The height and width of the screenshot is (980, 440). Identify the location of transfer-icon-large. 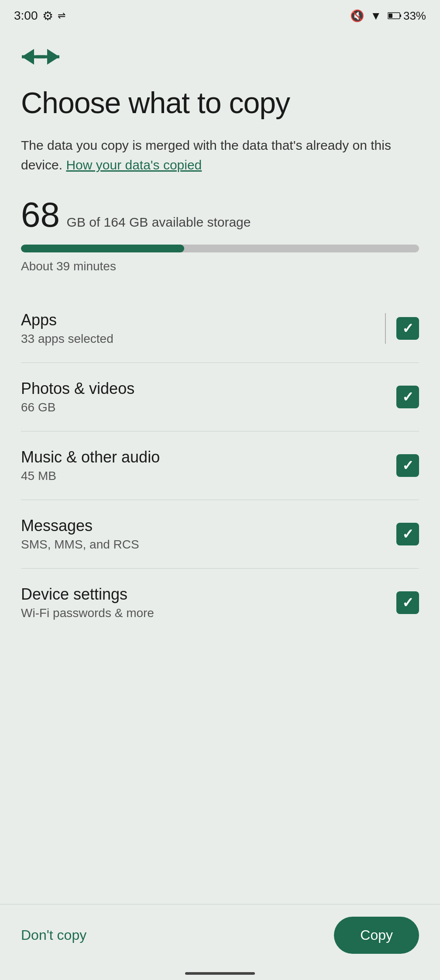
(41, 57).